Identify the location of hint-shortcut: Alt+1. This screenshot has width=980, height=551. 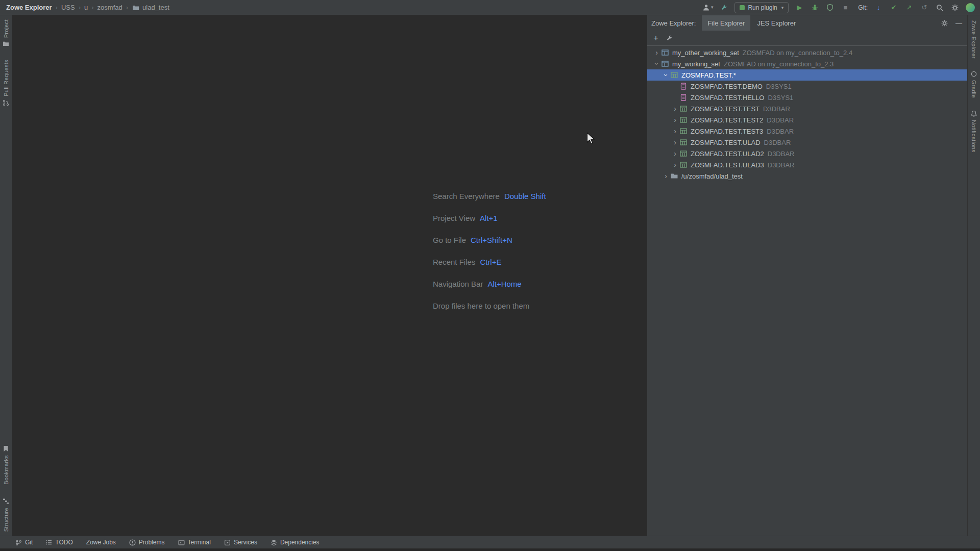
(489, 218).